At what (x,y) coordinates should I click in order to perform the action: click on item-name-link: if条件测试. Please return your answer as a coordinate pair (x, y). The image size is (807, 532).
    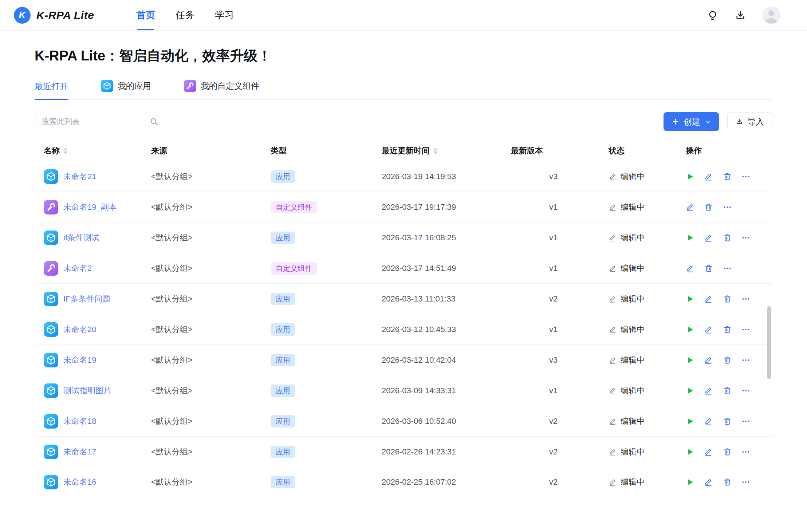
    Looking at the image, I should click on (82, 238).